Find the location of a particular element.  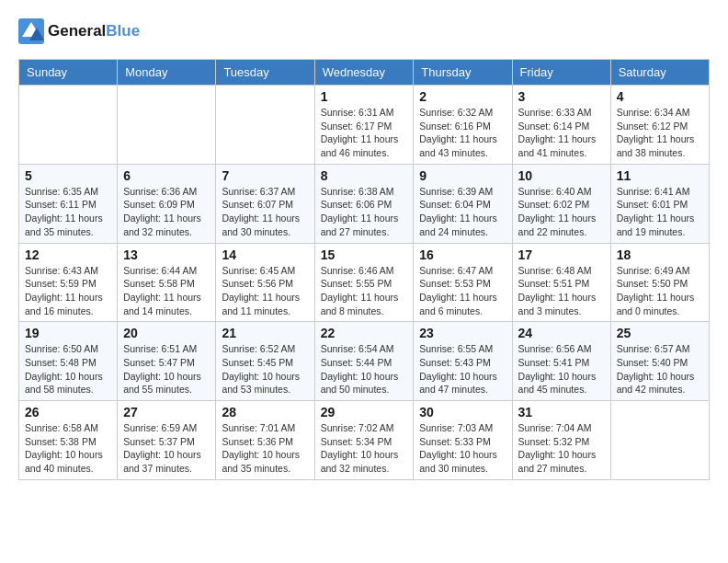

day-info: Sunrise: 6:40 AM Sunset: 6:02 PM Dayligh… is located at coordinates (562, 212).